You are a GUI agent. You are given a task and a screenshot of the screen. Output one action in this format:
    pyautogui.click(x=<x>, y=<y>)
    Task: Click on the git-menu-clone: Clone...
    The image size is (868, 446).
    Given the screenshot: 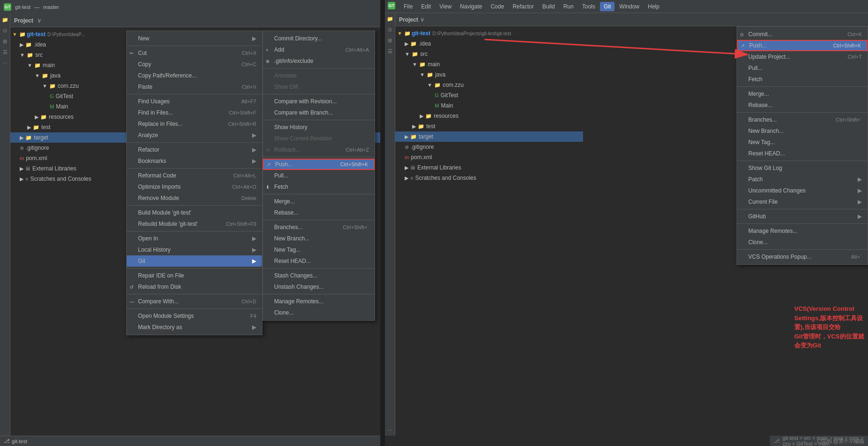 What is the action you would take?
    pyautogui.click(x=319, y=313)
    